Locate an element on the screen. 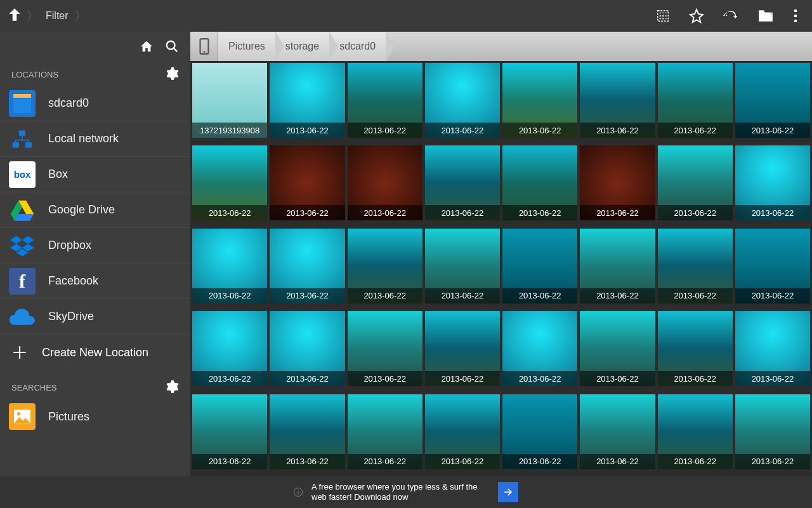  locations-settings-button is located at coordinates (173, 75).